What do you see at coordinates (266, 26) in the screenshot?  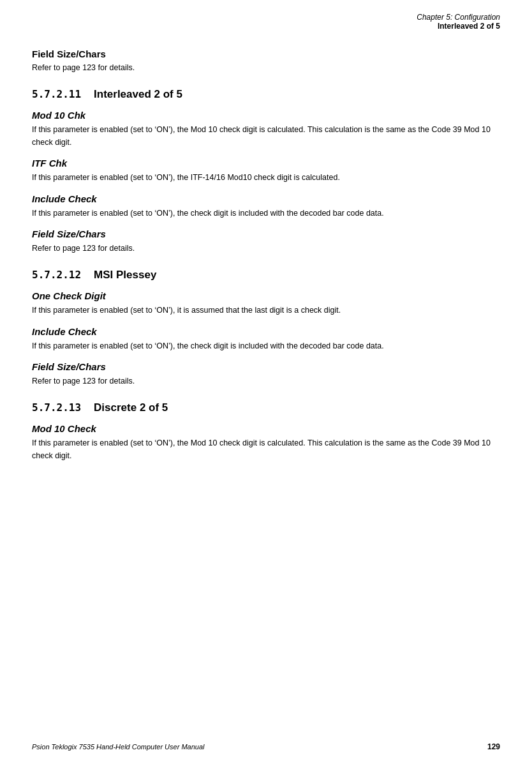 I see `section-title: Interleaved 2 of 5` at bounding box center [266, 26].